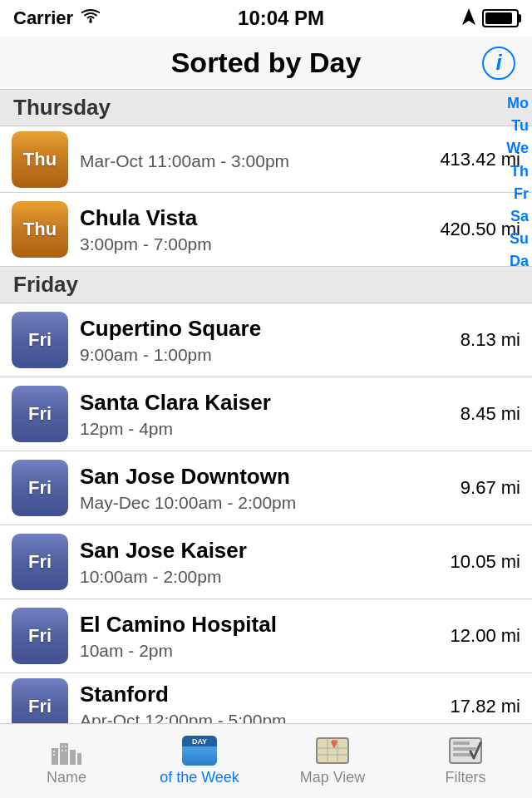  What do you see at coordinates (469, 18) in the screenshot?
I see `location-icon` at bounding box center [469, 18].